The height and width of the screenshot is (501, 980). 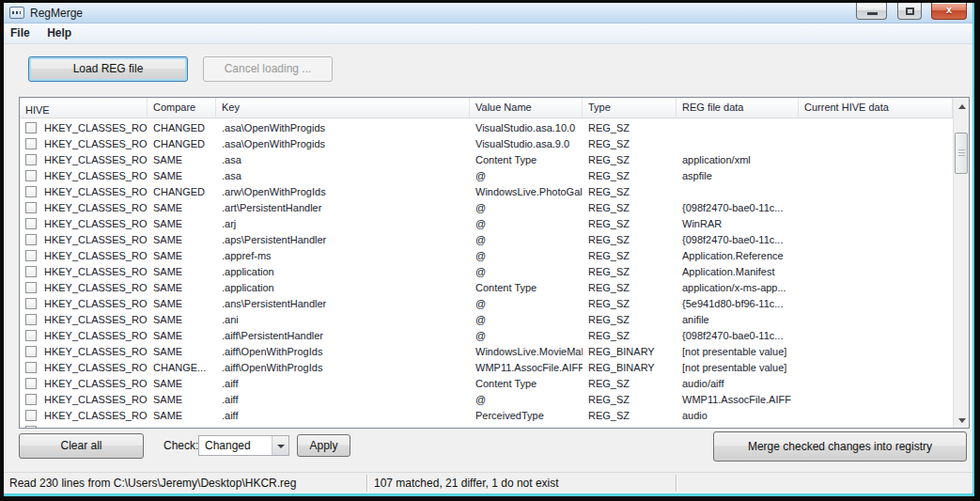 I want to click on column-header-compare: Compare, so click(x=182, y=107).